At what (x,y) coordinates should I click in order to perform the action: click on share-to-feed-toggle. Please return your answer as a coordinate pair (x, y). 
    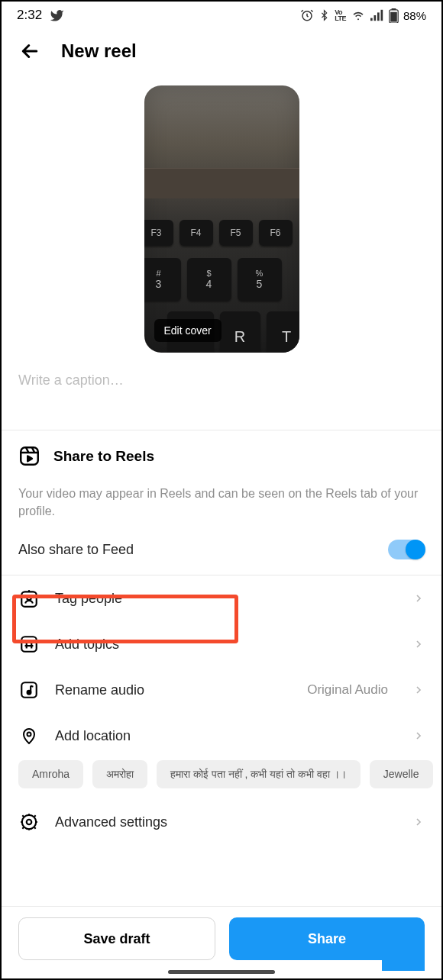
    Looking at the image, I should click on (406, 550).